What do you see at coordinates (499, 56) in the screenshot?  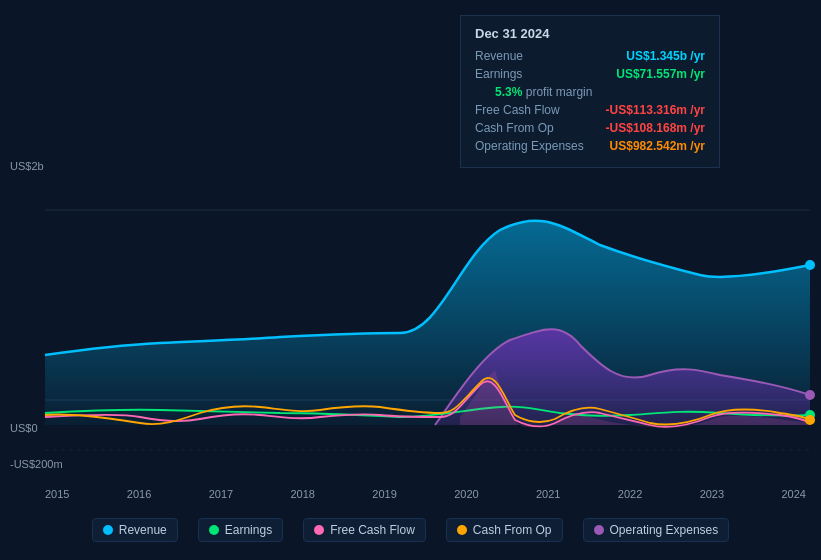 I see `revenue-label: Revenue` at bounding box center [499, 56].